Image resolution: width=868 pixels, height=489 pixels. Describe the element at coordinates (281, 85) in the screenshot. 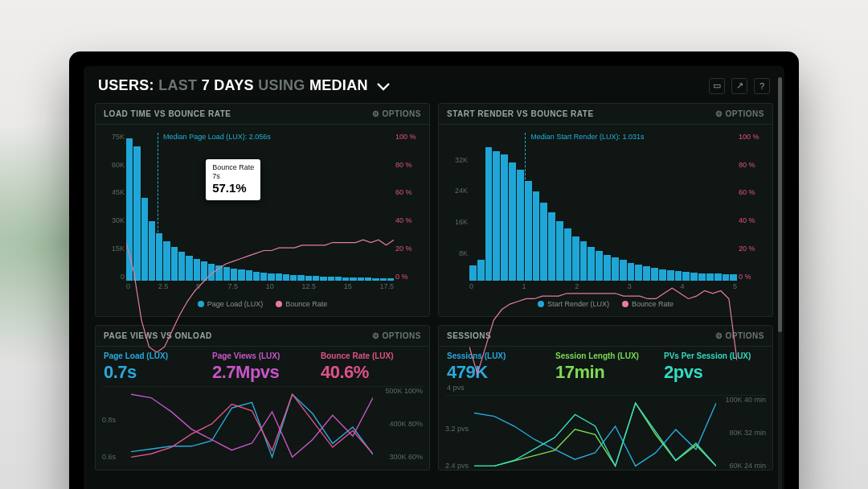

I see `title-using: USING` at that location.